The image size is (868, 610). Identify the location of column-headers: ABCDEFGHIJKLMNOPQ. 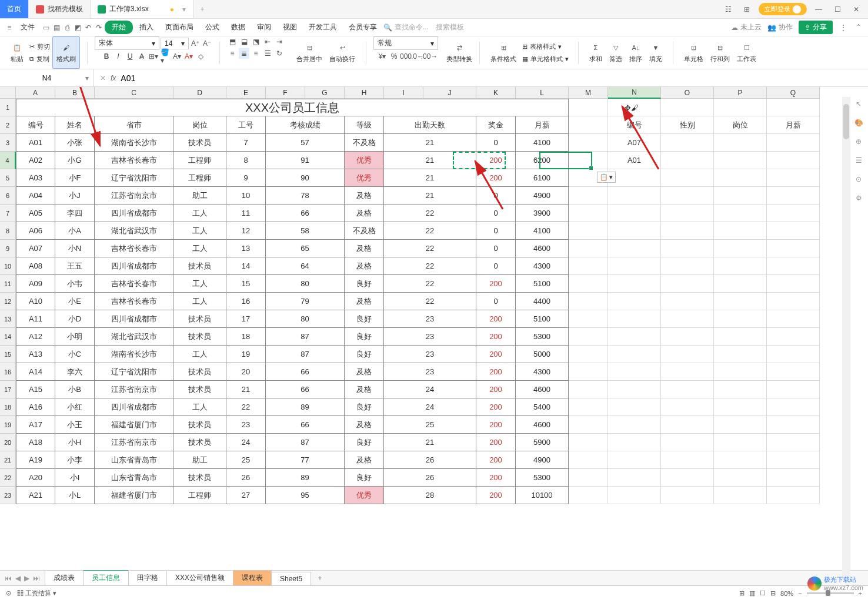
(418, 93).